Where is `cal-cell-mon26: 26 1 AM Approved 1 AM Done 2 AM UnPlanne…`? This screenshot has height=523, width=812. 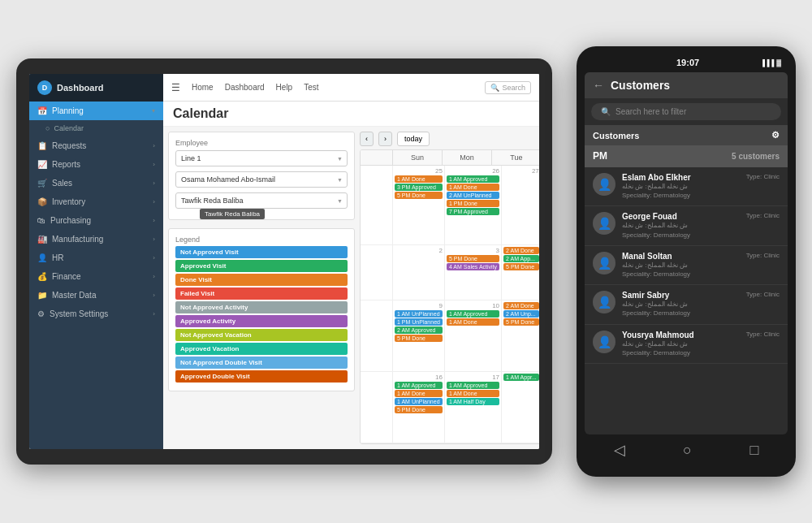
cal-cell-mon26: 26 1 AM Approved 1 AM Done 2 AM UnPlanne… is located at coordinates (473, 205).